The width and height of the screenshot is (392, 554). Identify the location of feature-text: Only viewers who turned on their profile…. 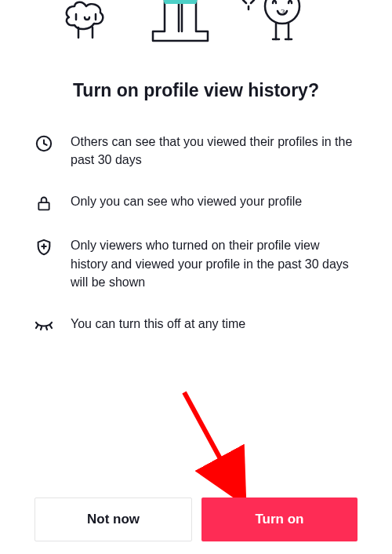
(214, 264).